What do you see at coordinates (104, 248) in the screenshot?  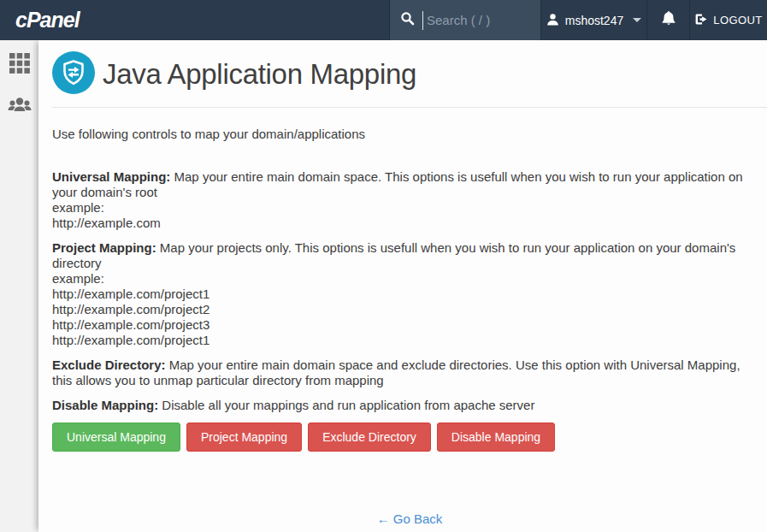 I see `section-label: Project Mapping:` at bounding box center [104, 248].